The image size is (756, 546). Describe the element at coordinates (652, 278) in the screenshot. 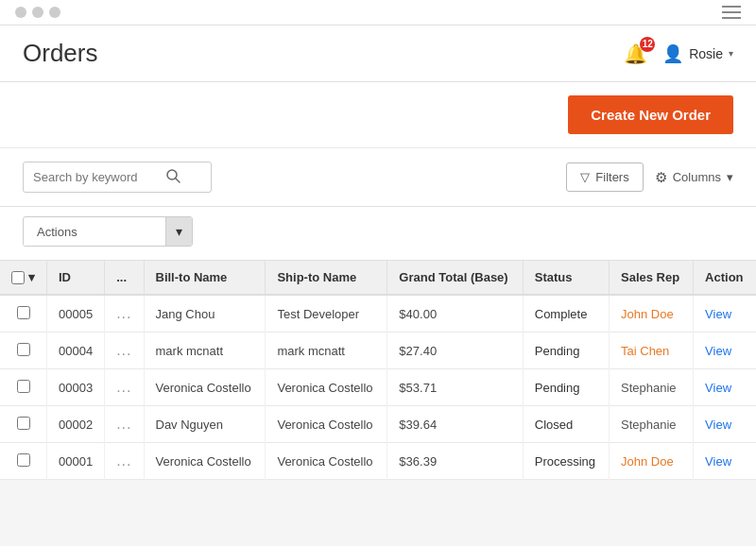

I see `th-sales-rep: Sales Rep` at that location.